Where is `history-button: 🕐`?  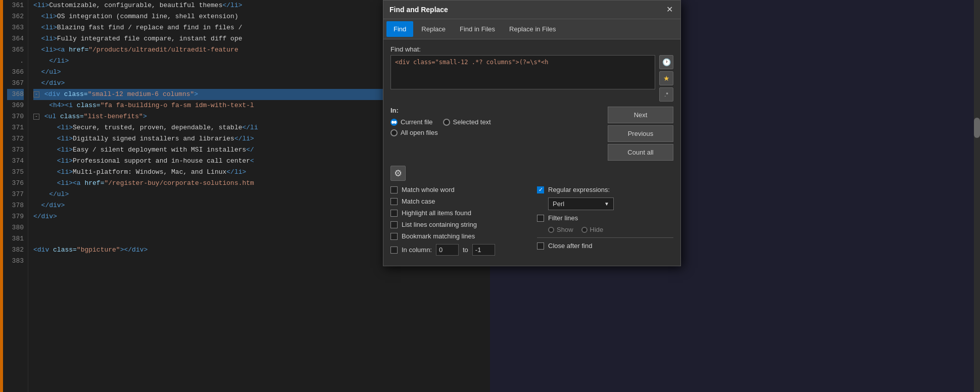 history-button: 🕐 is located at coordinates (666, 62).